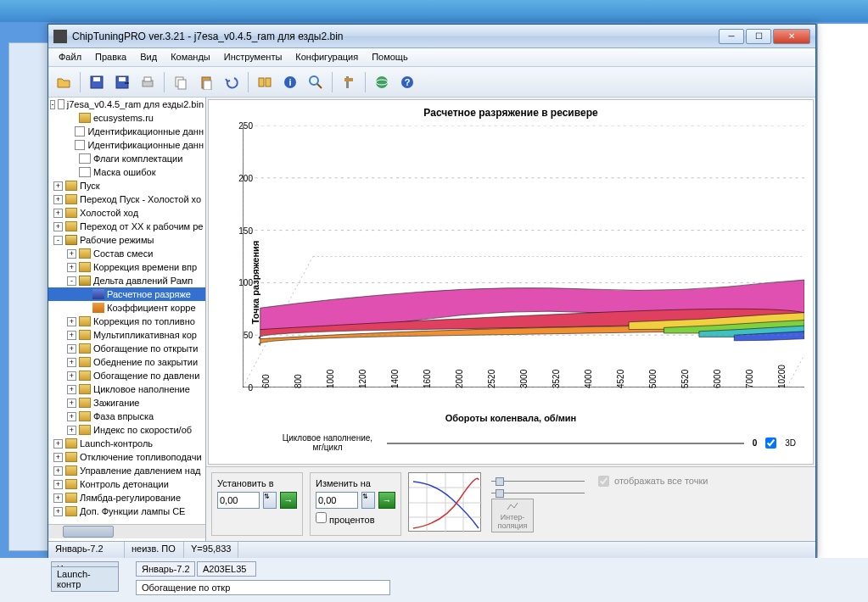 This screenshot has height=602, width=868. Describe the element at coordinates (127, 118) in the screenshot. I see `tree-item: ecusystems.ru` at that location.